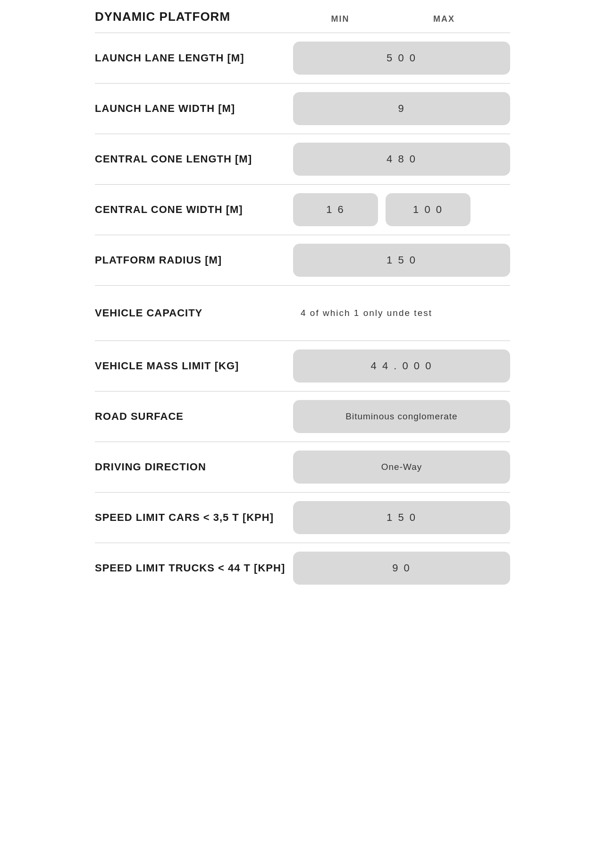 The image size is (605, 868). I want to click on max-label: MAX, so click(444, 19).